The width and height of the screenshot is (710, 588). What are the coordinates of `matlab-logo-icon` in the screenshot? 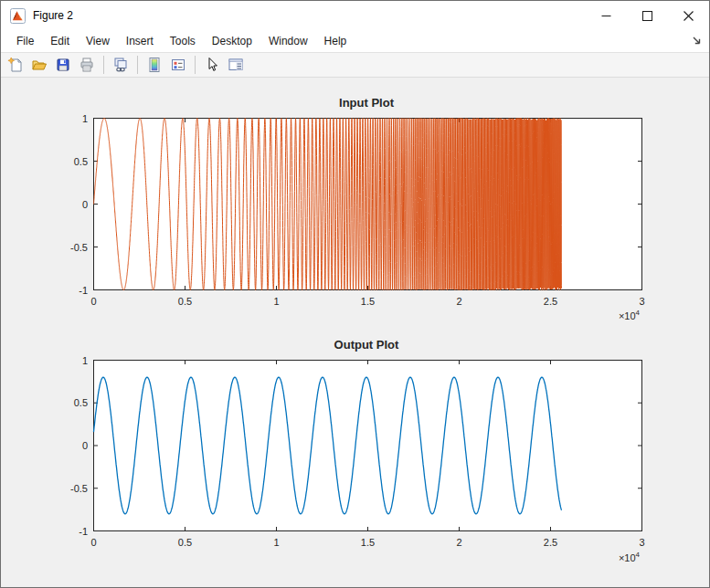 It's located at (18, 16).